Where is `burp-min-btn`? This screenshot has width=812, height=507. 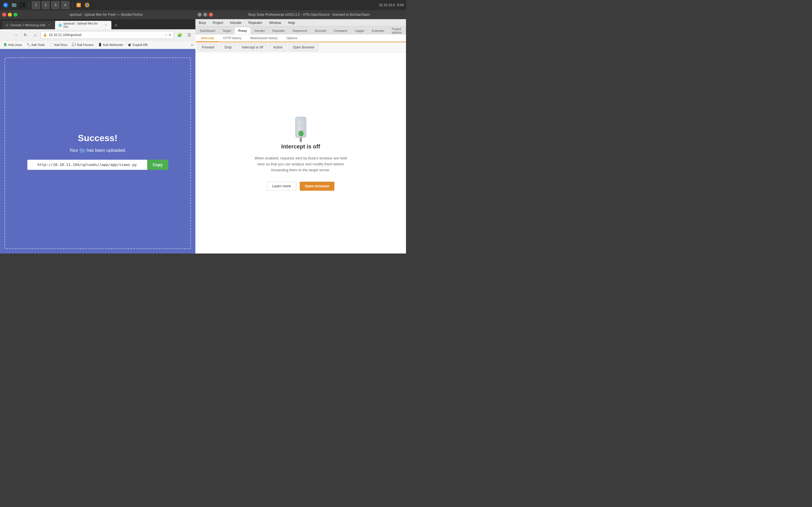 burp-min-btn is located at coordinates (200, 15).